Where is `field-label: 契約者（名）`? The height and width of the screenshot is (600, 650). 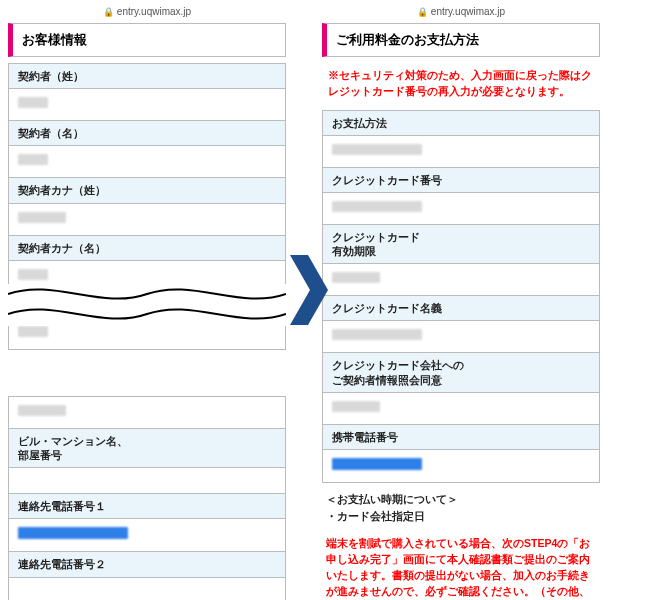
field-label: 契約者（名） is located at coordinates (147, 134).